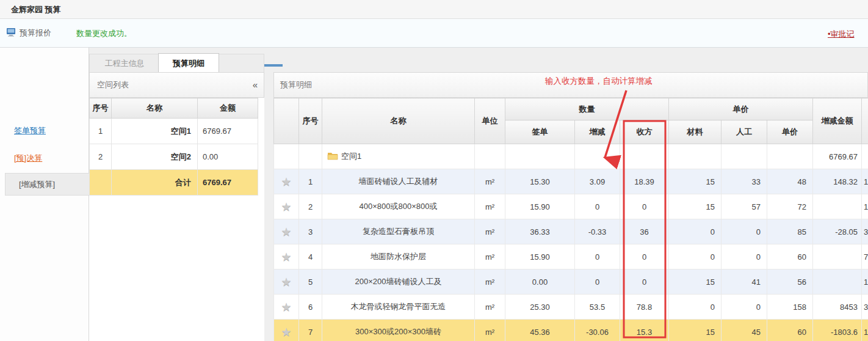 The width and height of the screenshot is (868, 341). I want to click on annotation-text: 输入收方数量，自动计算增减, so click(599, 81).